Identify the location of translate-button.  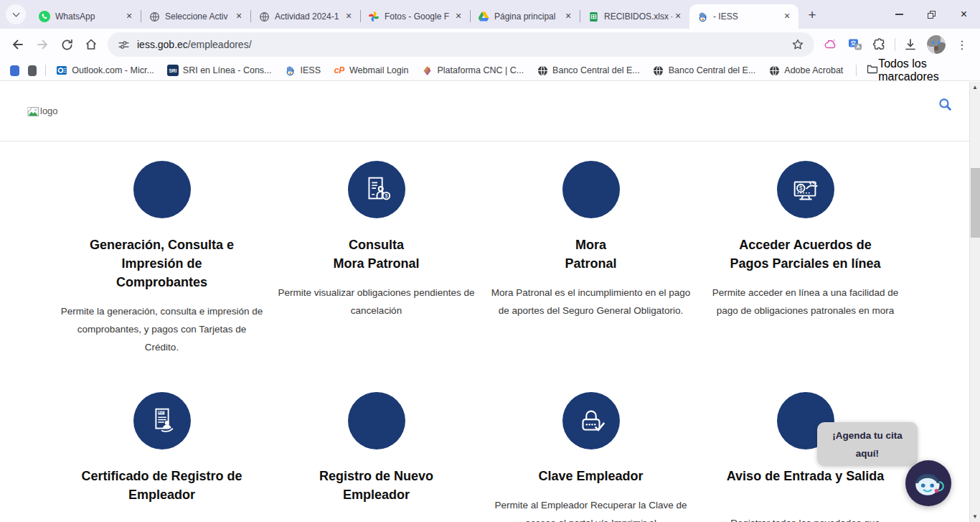
(855, 45).